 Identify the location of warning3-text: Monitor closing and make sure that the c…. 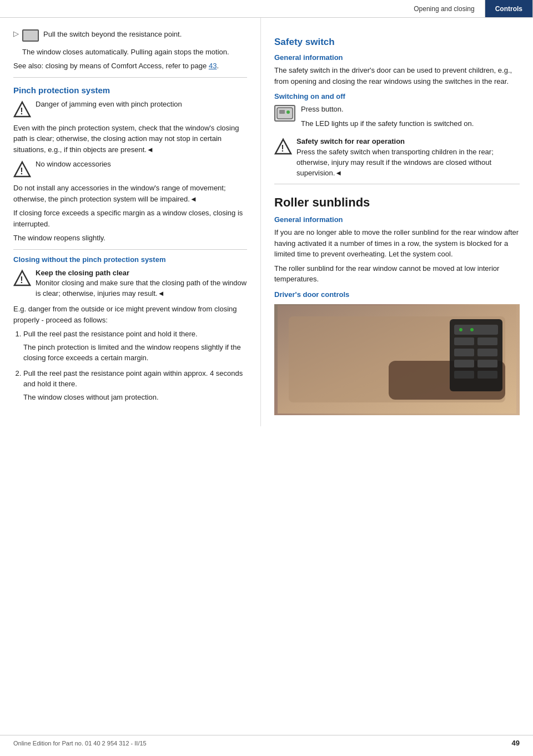
(141, 289).